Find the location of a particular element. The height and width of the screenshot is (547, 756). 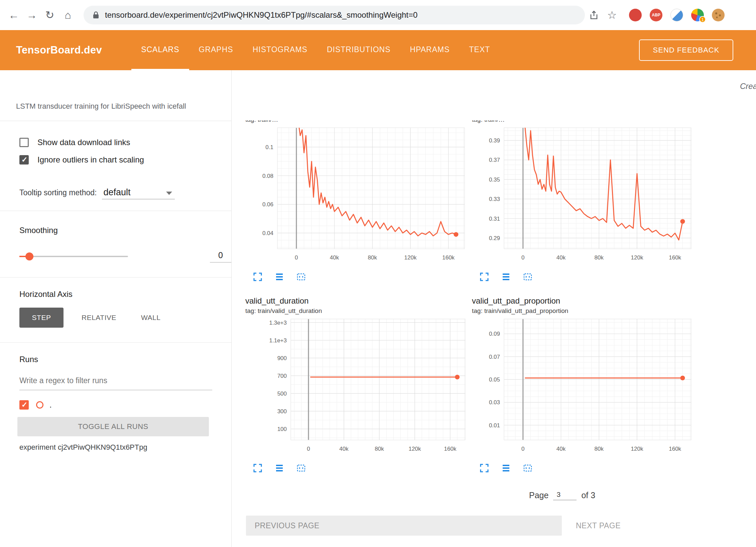

axis-wall-button: WALL is located at coordinates (151, 318).